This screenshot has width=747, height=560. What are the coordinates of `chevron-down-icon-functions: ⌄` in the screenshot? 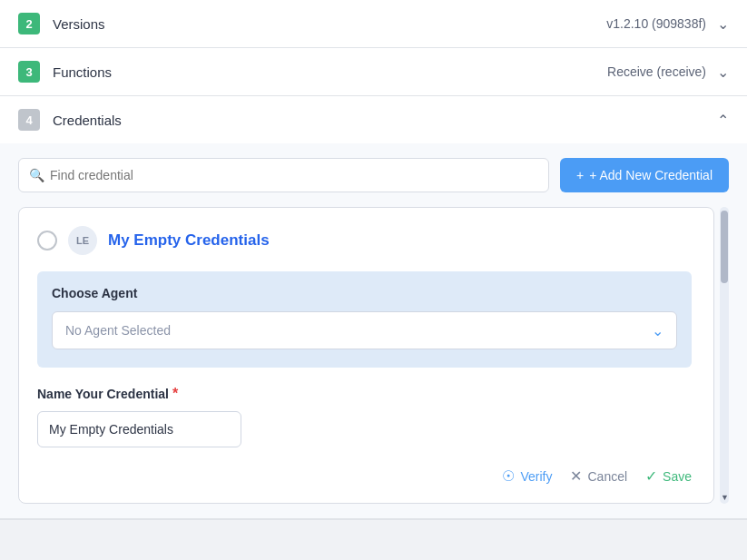 It's located at (722, 73).